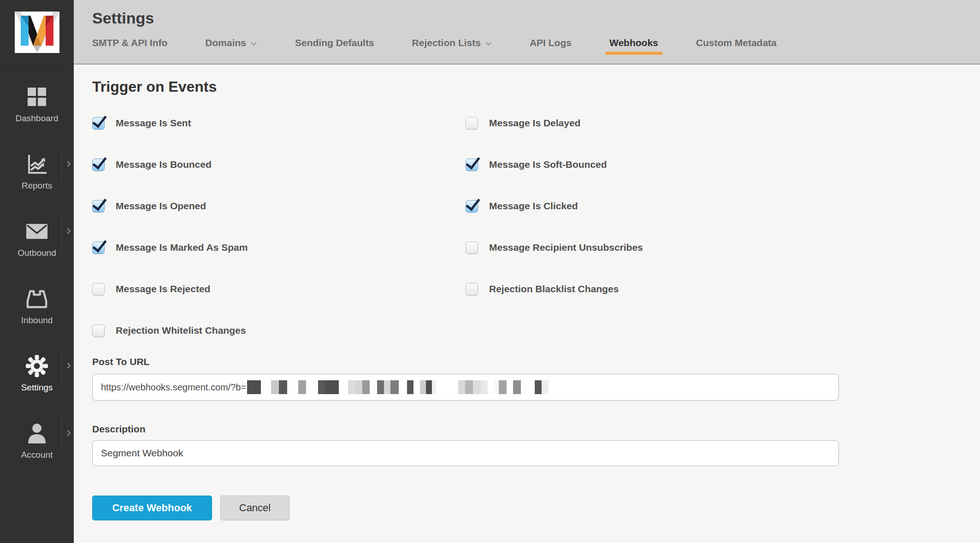 The width and height of the screenshot is (980, 543). Describe the element at coordinates (173, 387) in the screenshot. I see `post-to-url-value: https://webhooks.segment.com/?b=` at that location.